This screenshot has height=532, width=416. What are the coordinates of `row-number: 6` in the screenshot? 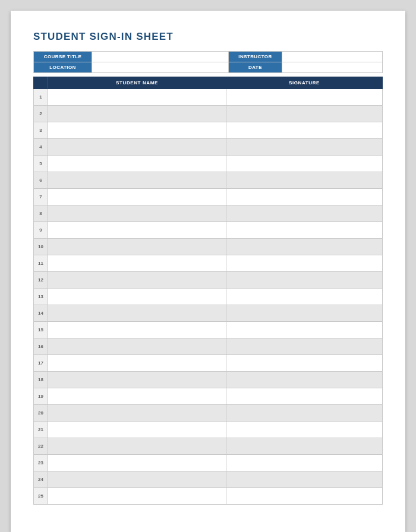 It's located at (41, 180).